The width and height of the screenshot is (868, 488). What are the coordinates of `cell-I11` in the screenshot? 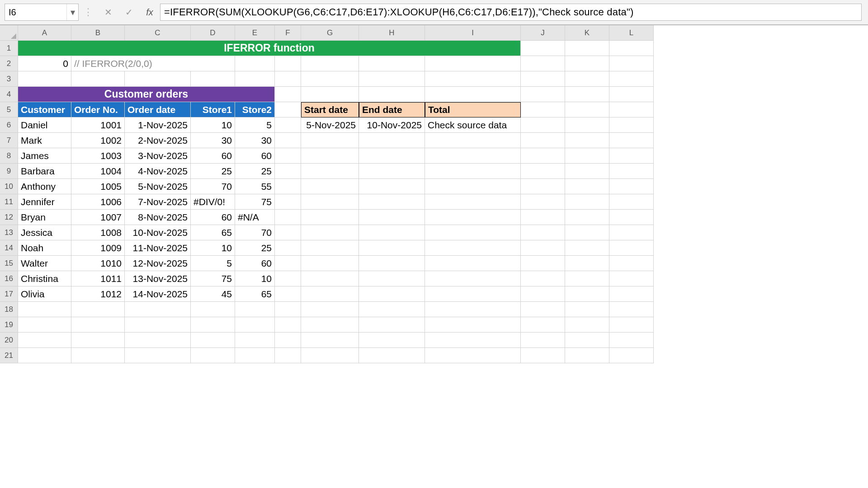 It's located at (473, 202).